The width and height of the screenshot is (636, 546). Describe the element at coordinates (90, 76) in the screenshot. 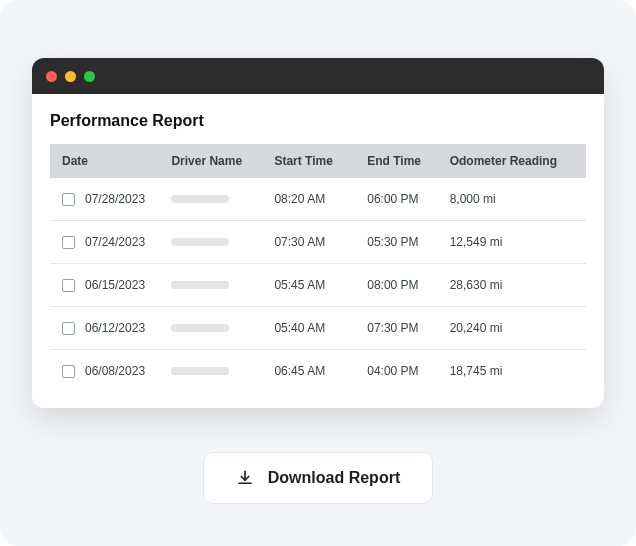

I see `maximize-icon` at that location.